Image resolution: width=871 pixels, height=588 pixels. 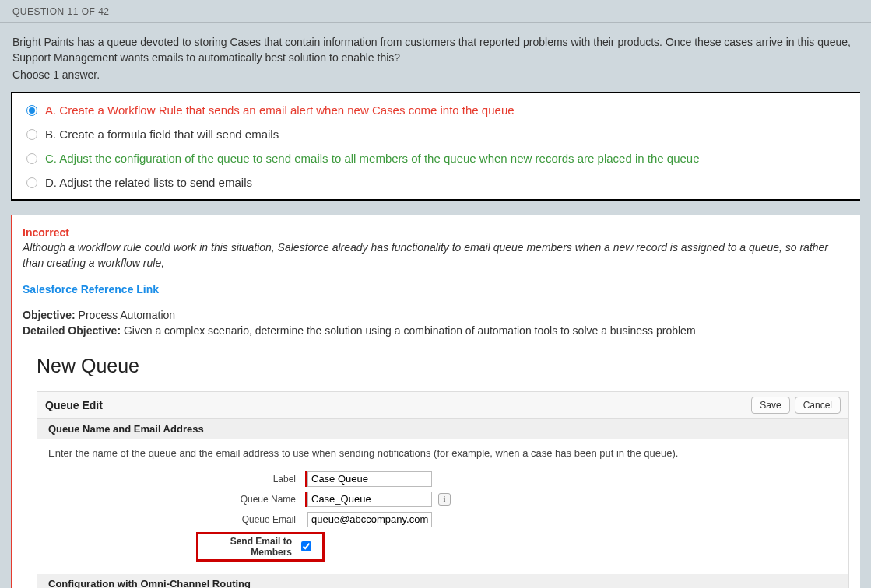 I want to click on radio-a, so click(x=32, y=110).